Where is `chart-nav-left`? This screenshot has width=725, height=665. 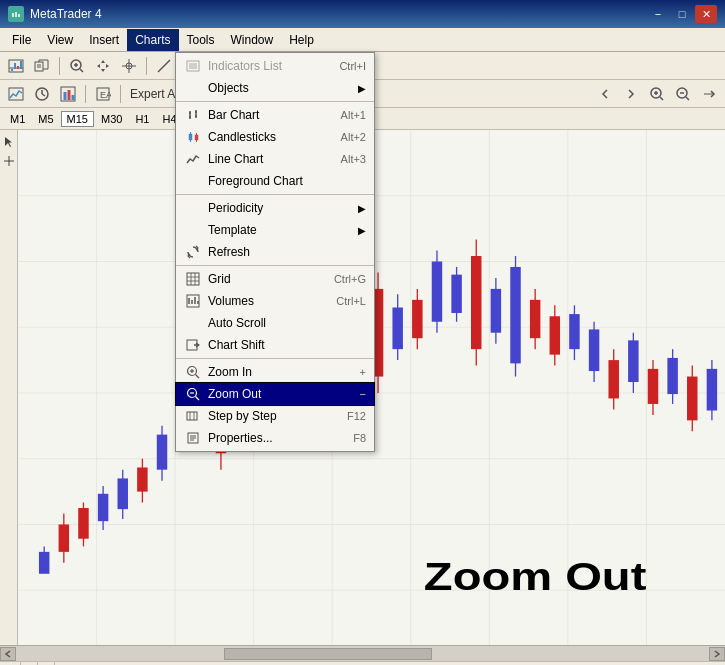
chart-nav-left is located at coordinates (605, 94).